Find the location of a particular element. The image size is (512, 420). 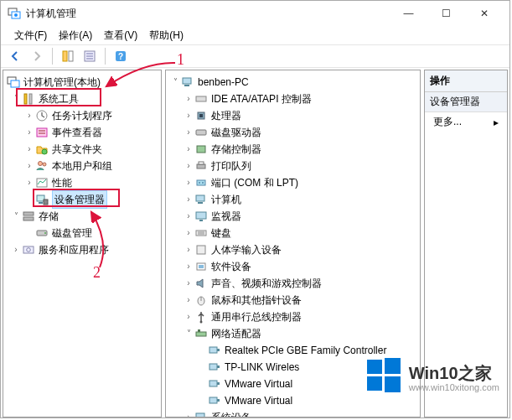

menu-action: 操作(A) is located at coordinates (75, 35).